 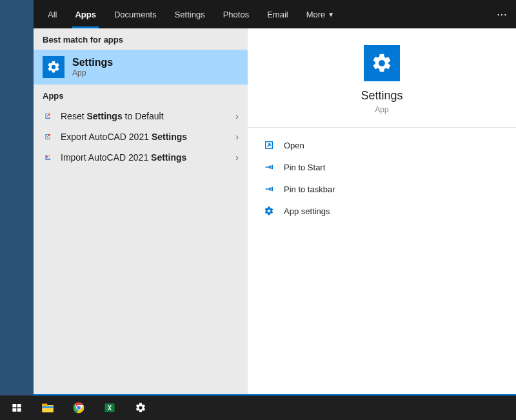 What do you see at coordinates (93, 73) in the screenshot?
I see `best-match-sub: App` at bounding box center [93, 73].